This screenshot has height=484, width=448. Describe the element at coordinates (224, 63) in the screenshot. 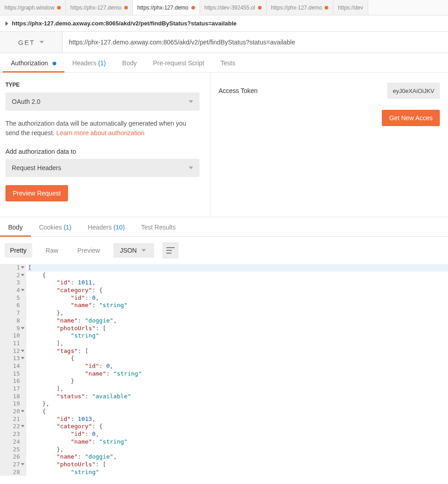

I see `request-sub-tabs: Authorization Headers (1) Body Pre-reque…` at that location.